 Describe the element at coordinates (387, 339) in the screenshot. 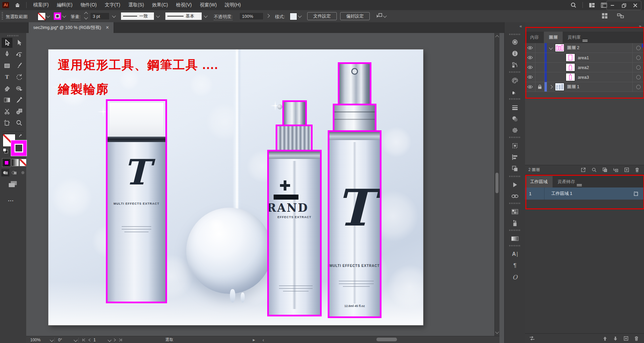

I see `horizontal-scroll-thumb` at that location.